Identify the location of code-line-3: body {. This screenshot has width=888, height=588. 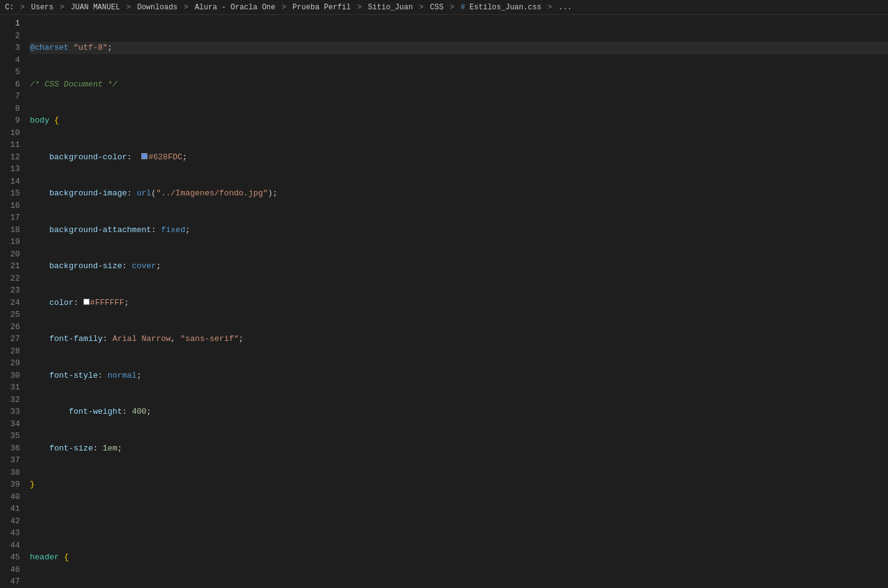
(459, 121).